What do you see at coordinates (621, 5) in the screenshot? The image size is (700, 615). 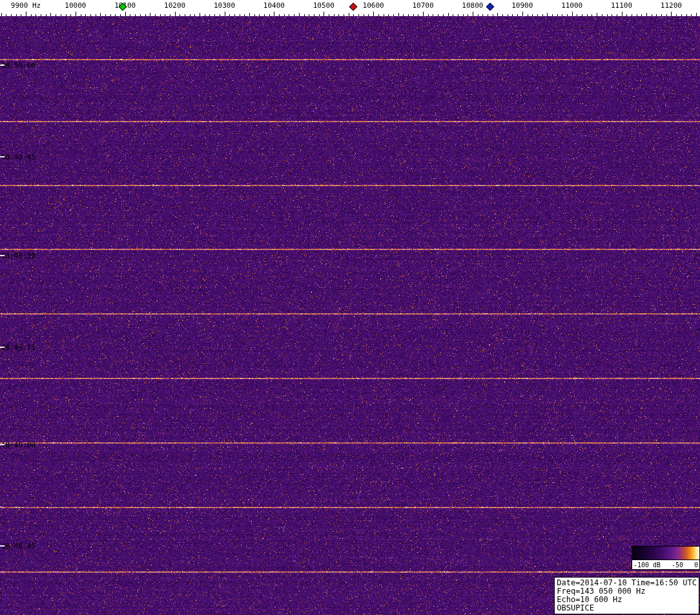 I see `freq-tick-label: 11100` at bounding box center [621, 5].